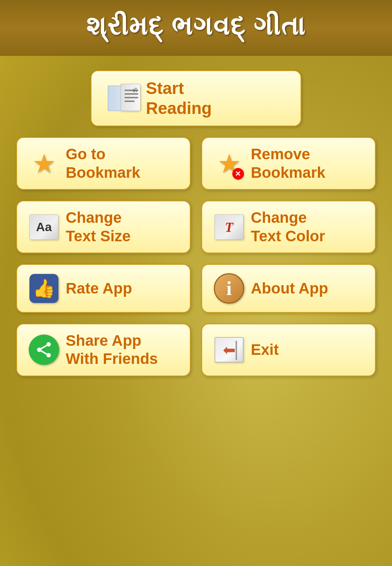 This screenshot has height=566, width=392. What do you see at coordinates (229, 288) in the screenshot?
I see `about-app-icon-area: i` at bounding box center [229, 288].